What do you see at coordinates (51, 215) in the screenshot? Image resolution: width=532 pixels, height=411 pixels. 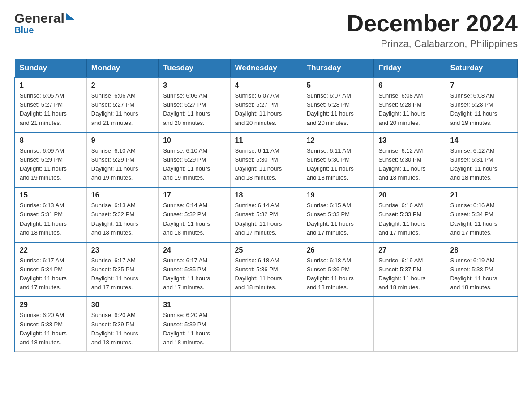 I see `calendar-cell: 15Sunrise: 6:13 AMSunset: 5:31 PMDayligh…` at bounding box center [51, 215].